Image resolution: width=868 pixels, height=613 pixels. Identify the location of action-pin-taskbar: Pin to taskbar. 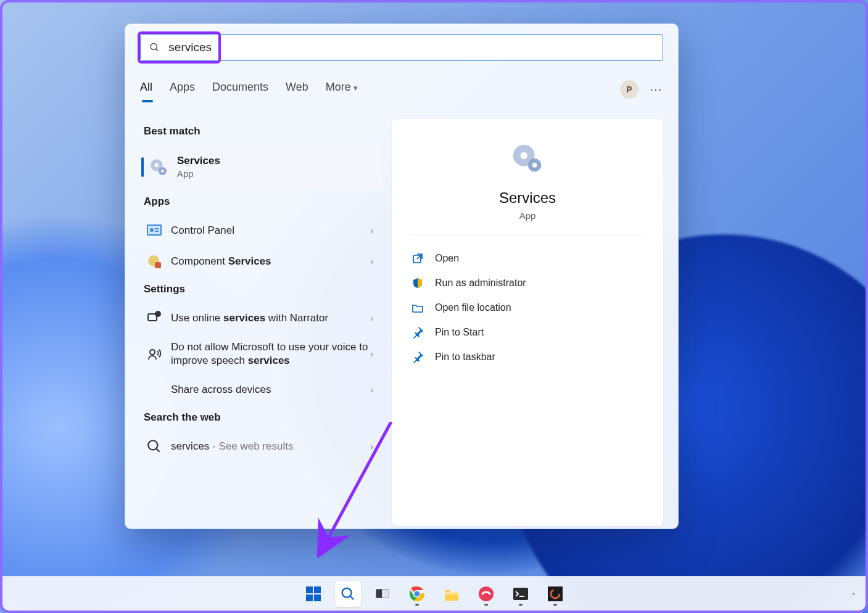
(527, 357).